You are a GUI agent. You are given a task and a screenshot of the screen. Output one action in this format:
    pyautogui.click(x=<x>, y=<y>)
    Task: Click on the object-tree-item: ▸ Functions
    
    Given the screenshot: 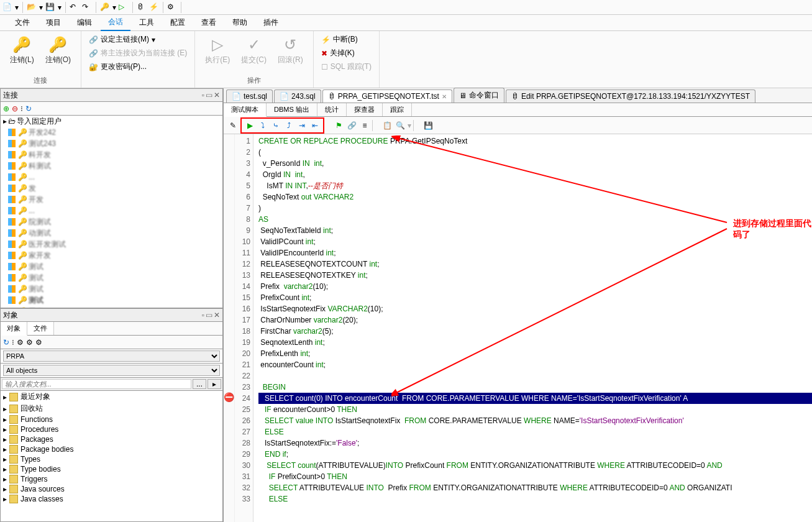 What is the action you would take?
    pyautogui.click(x=112, y=419)
    